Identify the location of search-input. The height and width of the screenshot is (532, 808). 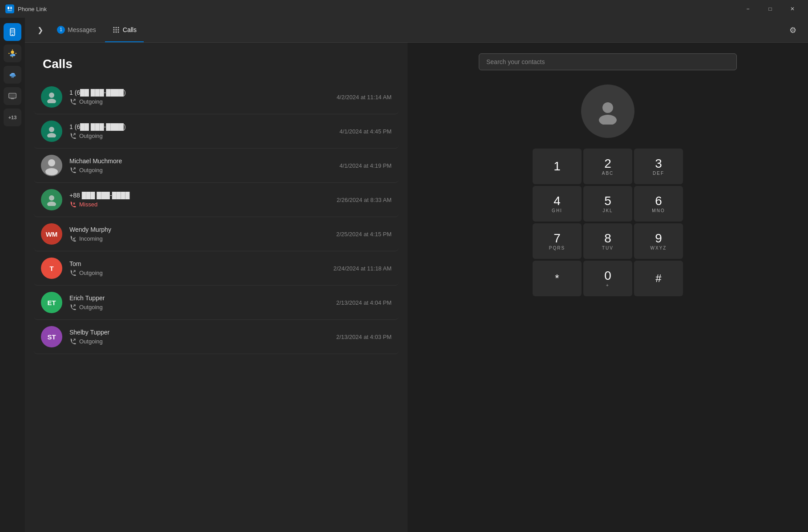
(608, 62).